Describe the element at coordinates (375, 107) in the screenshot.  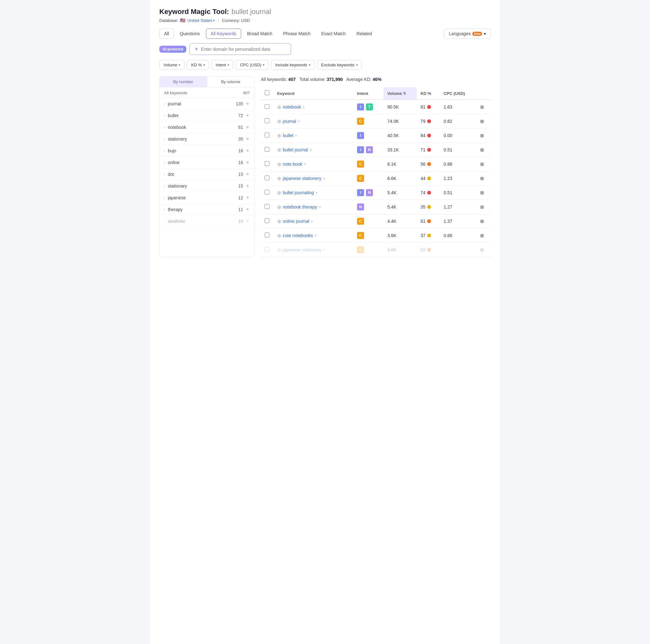
I see `table-row: ⊕ notebook » I T 90.5K 81` at that location.